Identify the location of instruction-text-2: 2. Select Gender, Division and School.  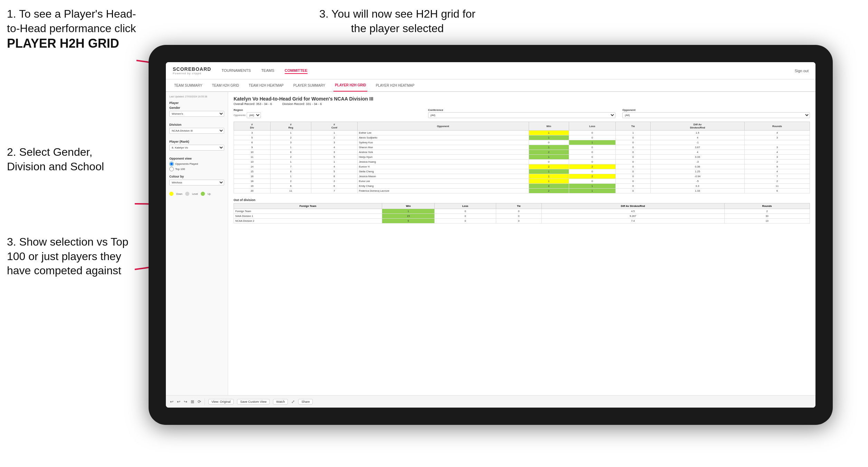
(55, 159).